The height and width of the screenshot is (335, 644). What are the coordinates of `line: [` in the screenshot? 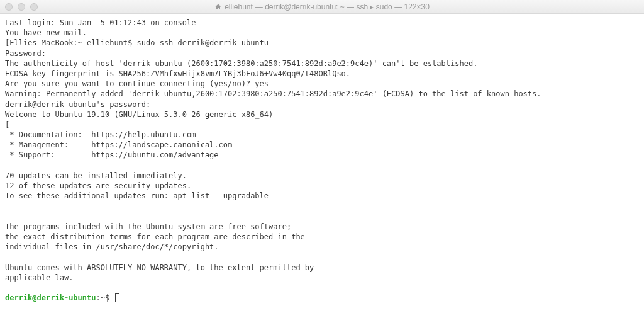 It's located at (8, 125).